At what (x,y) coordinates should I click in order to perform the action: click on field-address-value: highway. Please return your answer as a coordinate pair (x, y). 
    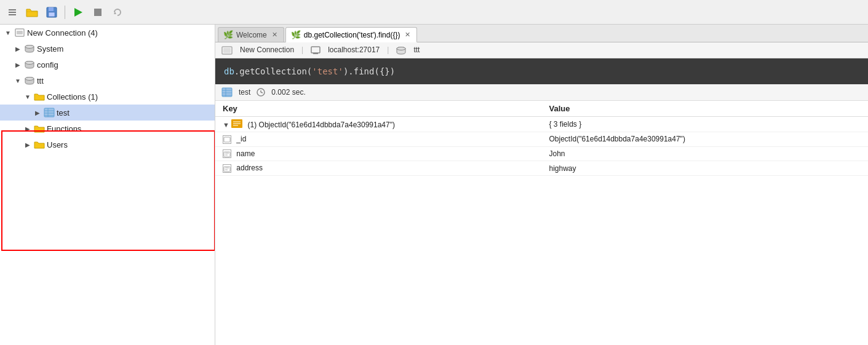
    Looking at the image, I should click on (705, 169).